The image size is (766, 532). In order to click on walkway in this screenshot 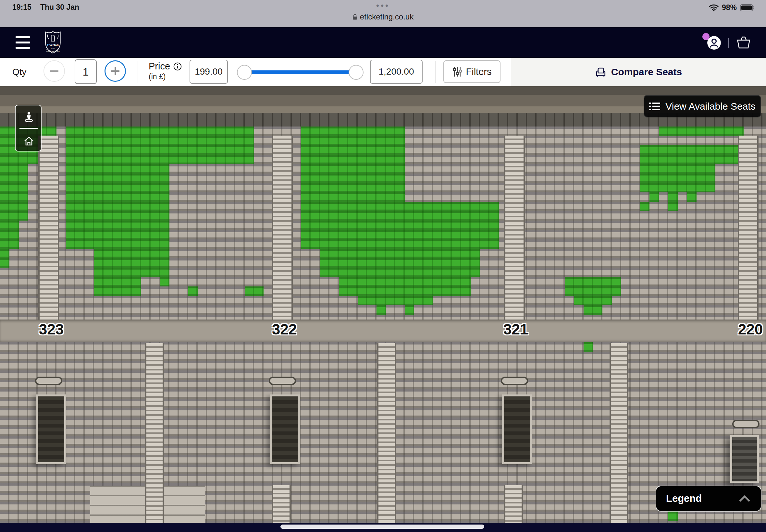, I will do `click(383, 331)`.